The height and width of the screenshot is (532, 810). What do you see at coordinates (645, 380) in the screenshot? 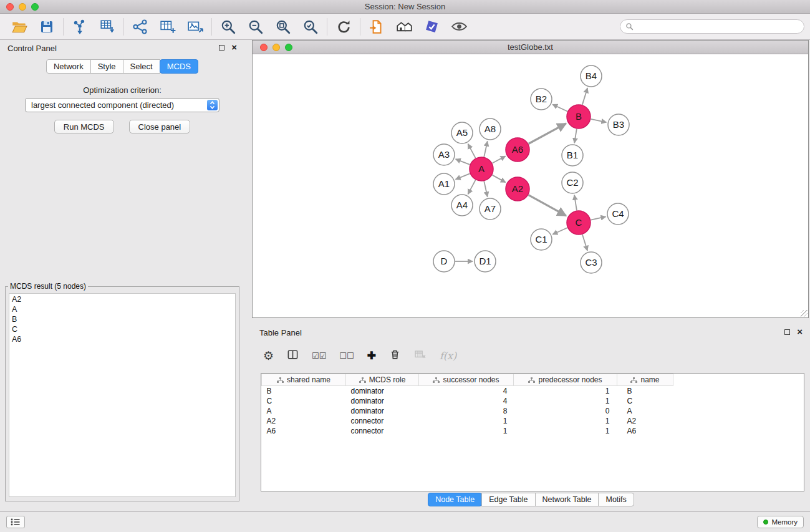
I see `column-header-name: name` at bounding box center [645, 380].